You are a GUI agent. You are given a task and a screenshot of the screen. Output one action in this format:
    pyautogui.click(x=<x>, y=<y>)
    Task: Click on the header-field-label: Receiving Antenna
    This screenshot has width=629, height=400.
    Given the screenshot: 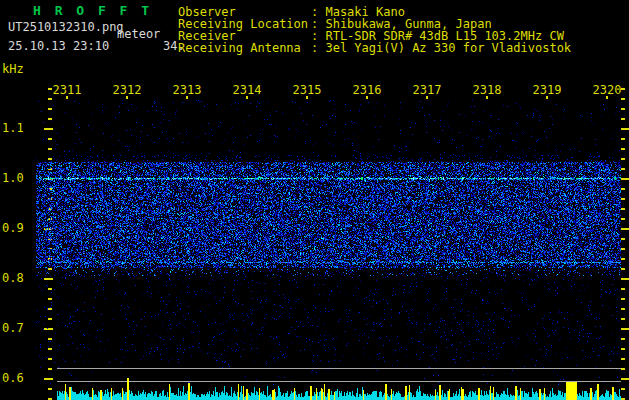 What is the action you would take?
    pyautogui.click(x=244, y=48)
    